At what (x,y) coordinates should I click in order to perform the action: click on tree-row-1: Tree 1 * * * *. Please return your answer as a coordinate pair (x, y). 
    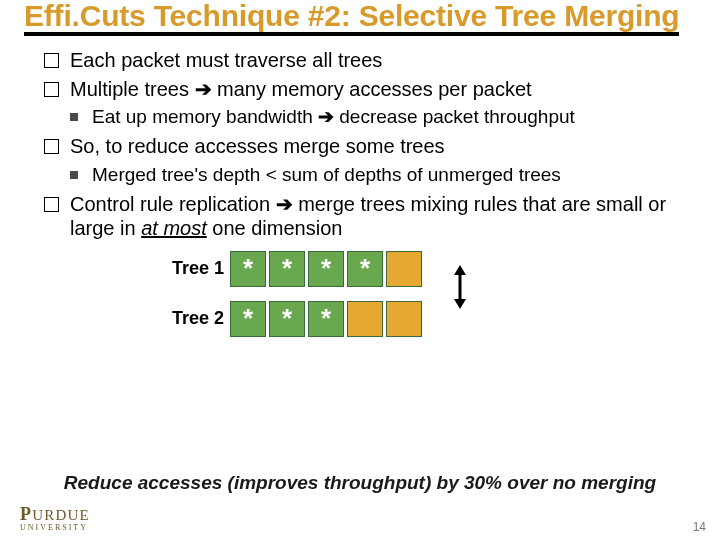
    Looking at the image, I should click on (427, 269).